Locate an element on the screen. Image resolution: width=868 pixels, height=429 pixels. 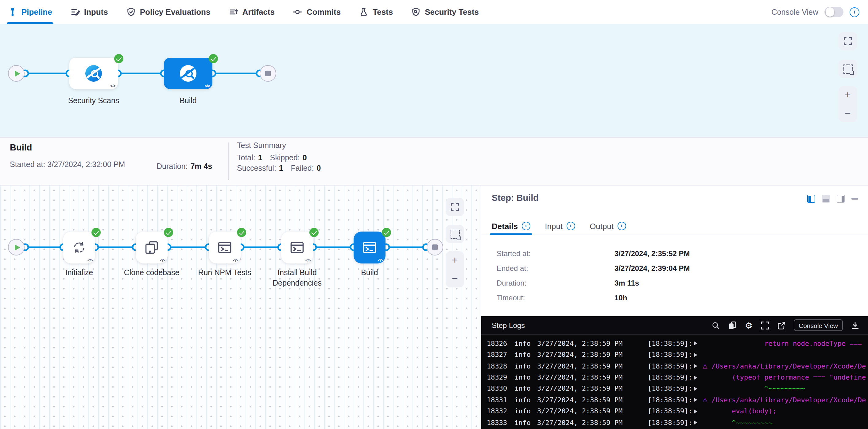
step-label: Initialize is located at coordinates (79, 273).